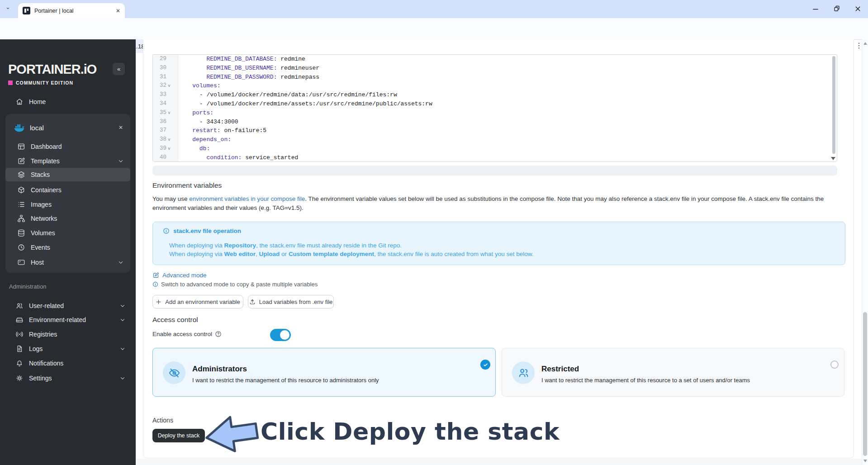 Image resolution: width=868 pixels, height=465 pixels. Describe the element at coordinates (495, 59) in the screenshot. I see `code-line: 29 REDMINE_DB_DATABASE: redmine` at that location.